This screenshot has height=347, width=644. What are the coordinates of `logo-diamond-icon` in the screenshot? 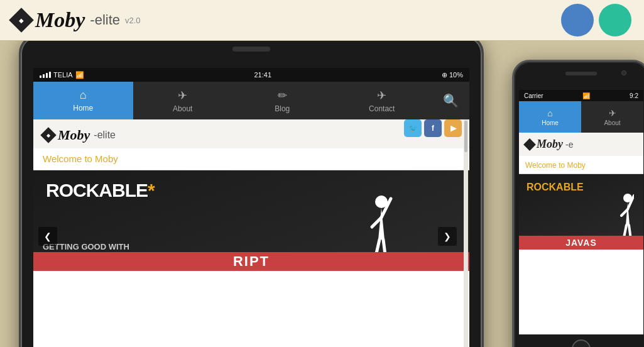 It's located at (21, 20).